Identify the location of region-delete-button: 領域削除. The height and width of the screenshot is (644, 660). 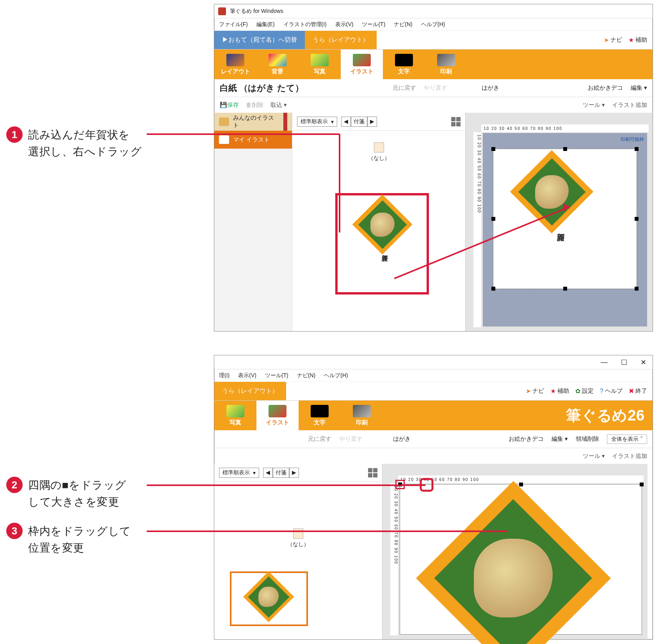
(587, 439).